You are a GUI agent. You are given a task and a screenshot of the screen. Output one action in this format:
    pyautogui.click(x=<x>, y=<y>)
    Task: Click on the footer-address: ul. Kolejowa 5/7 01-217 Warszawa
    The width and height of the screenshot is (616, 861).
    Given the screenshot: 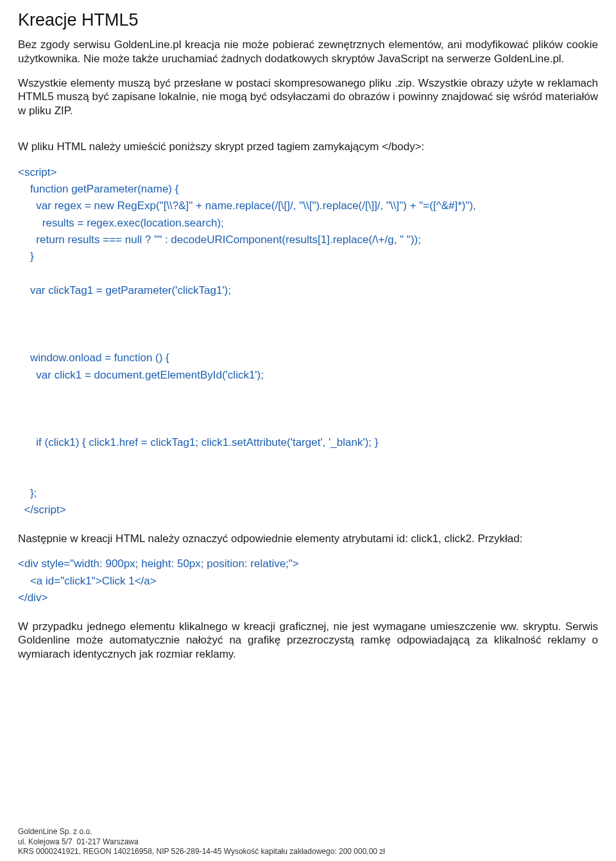 What is the action you would take?
    pyautogui.click(x=201, y=842)
    